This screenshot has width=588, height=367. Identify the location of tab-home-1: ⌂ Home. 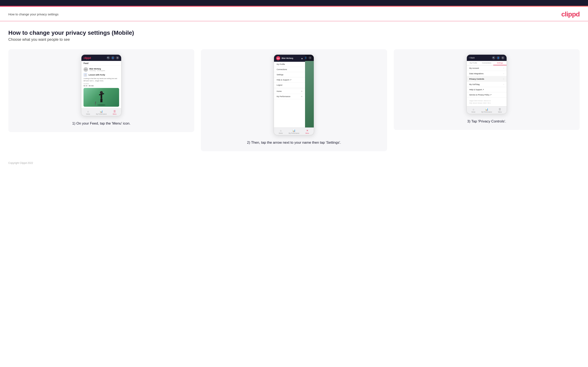
(88, 112).